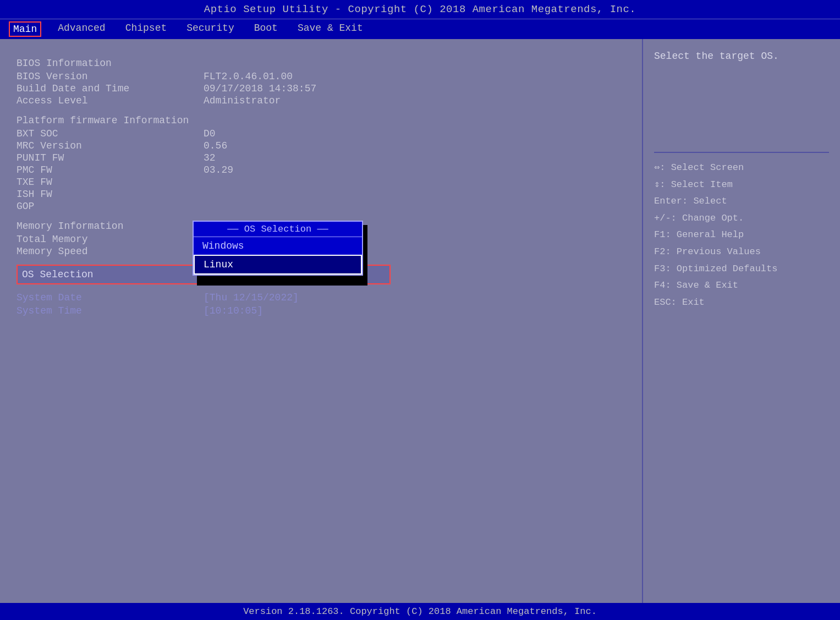  What do you see at coordinates (742, 201) in the screenshot?
I see `key-enter-select: Enter: Select` at bounding box center [742, 201].